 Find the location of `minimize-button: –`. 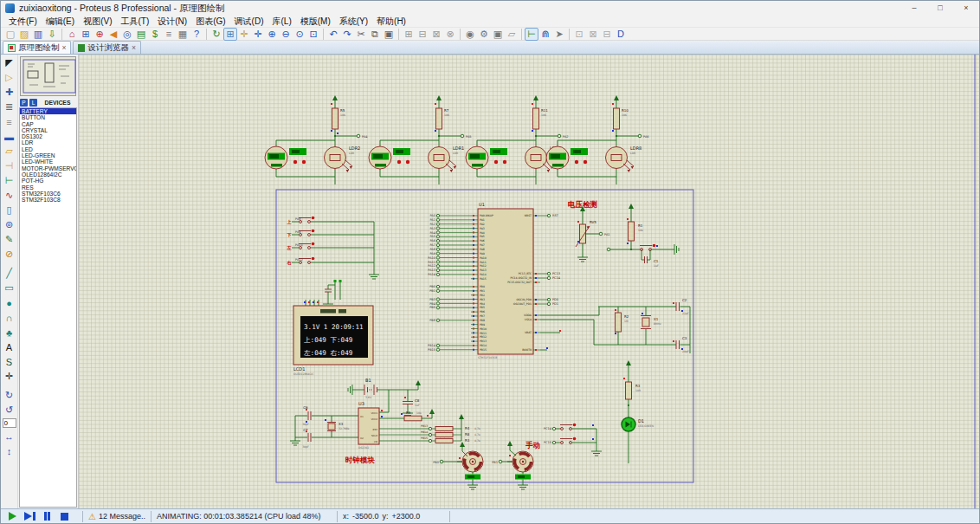

minimize-button: – is located at coordinates (914, 9).